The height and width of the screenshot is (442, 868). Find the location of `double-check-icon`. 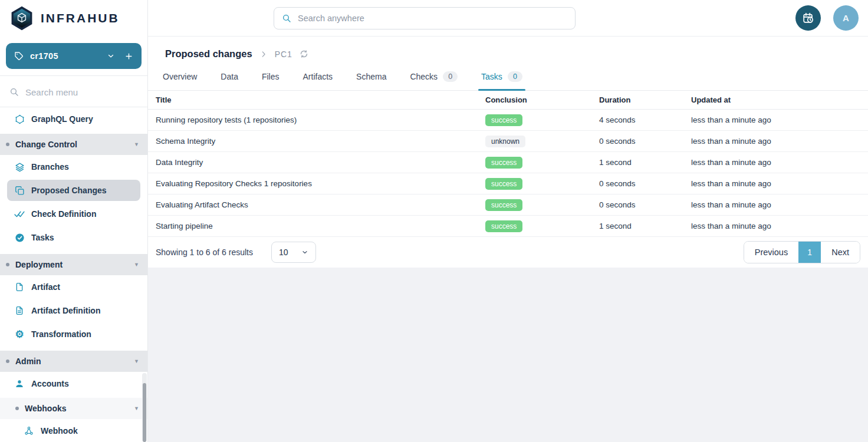

double-check-icon is located at coordinates (19, 214).